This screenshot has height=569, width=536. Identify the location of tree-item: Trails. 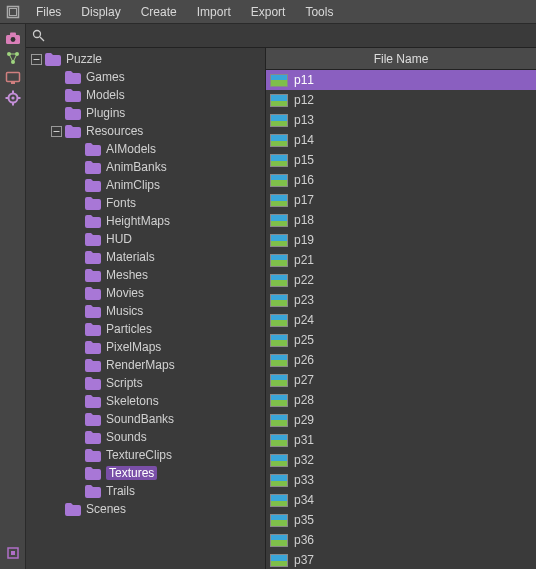
(146, 491).